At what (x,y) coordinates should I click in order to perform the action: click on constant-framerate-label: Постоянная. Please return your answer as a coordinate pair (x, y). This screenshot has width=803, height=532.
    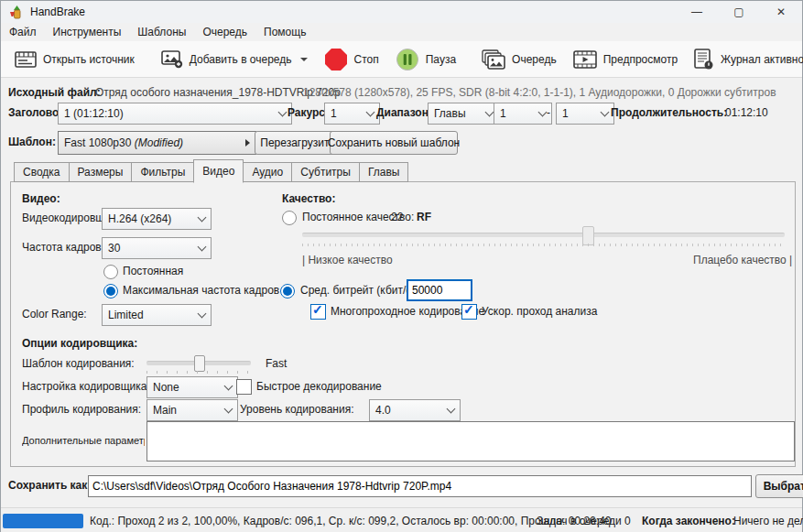
    Looking at the image, I should click on (153, 271).